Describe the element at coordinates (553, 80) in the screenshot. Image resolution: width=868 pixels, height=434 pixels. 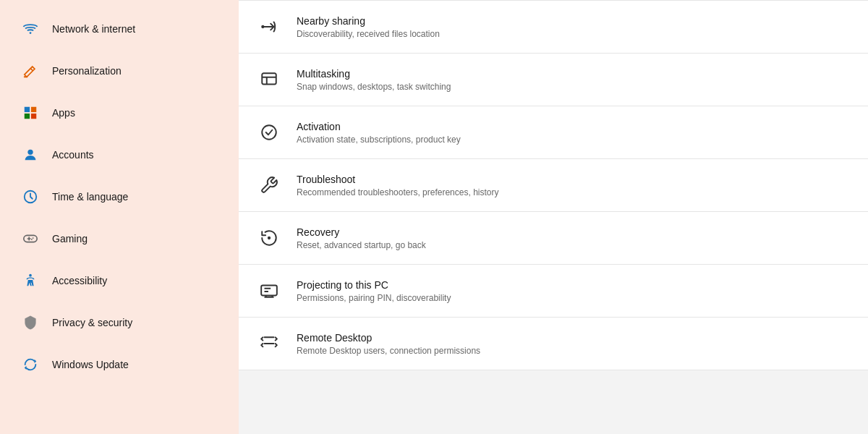
I see `settings-item-multitasking: Multitasking Snap windows, desktops, tas…` at that location.